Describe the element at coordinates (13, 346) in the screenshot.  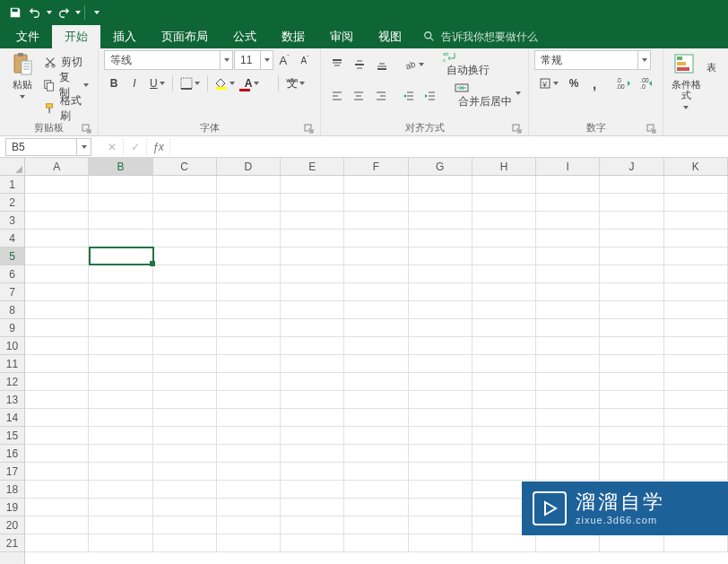
I see `row-header: 10` at that location.